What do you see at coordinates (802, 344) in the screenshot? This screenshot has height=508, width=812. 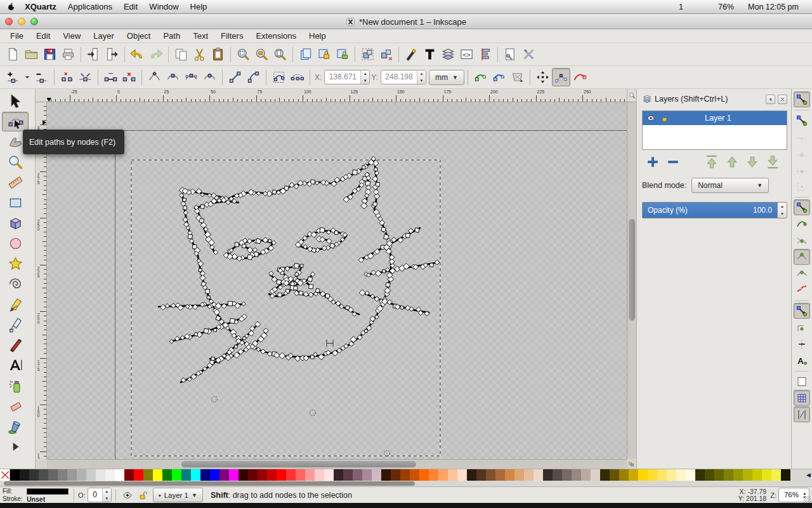 I see `snap-rotation-centers-button` at bounding box center [802, 344].